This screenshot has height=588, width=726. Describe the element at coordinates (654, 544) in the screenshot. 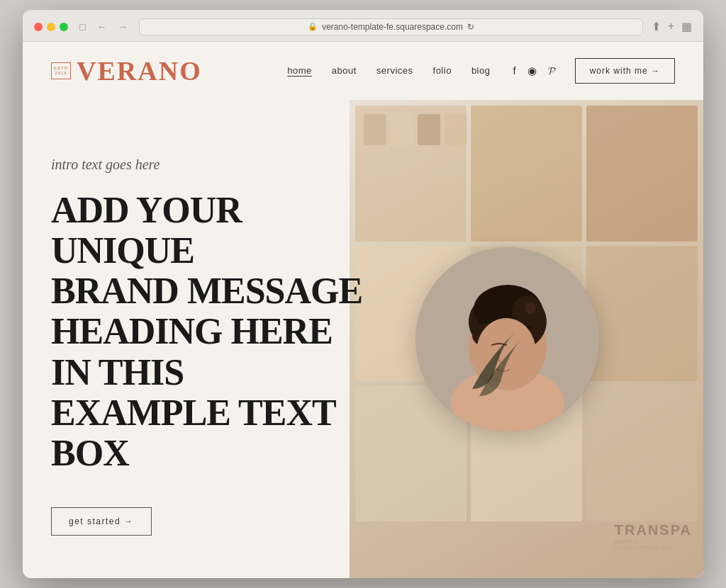

I see `watermark-subtext: RENCY Global Creative Co.` at that location.